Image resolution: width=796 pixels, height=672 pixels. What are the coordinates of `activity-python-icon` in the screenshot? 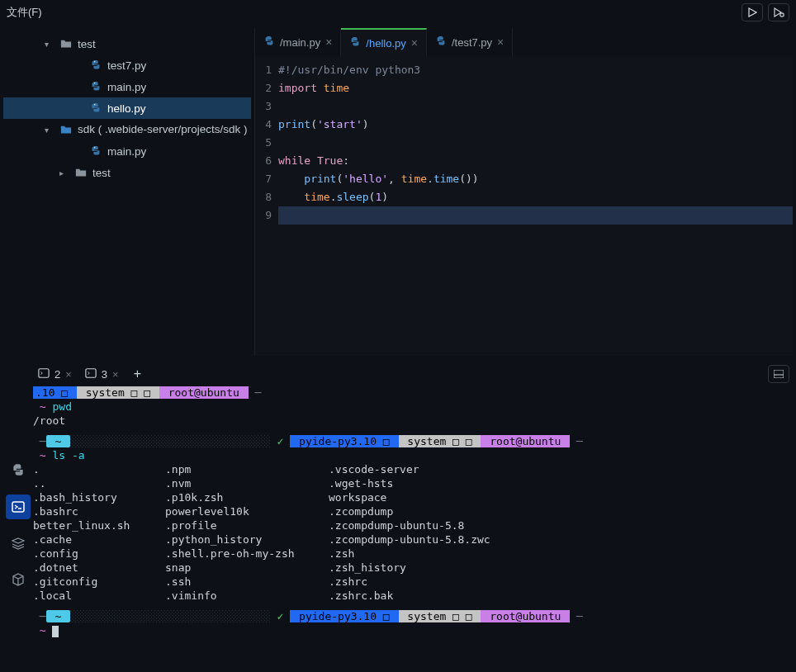 It's located at (18, 471).